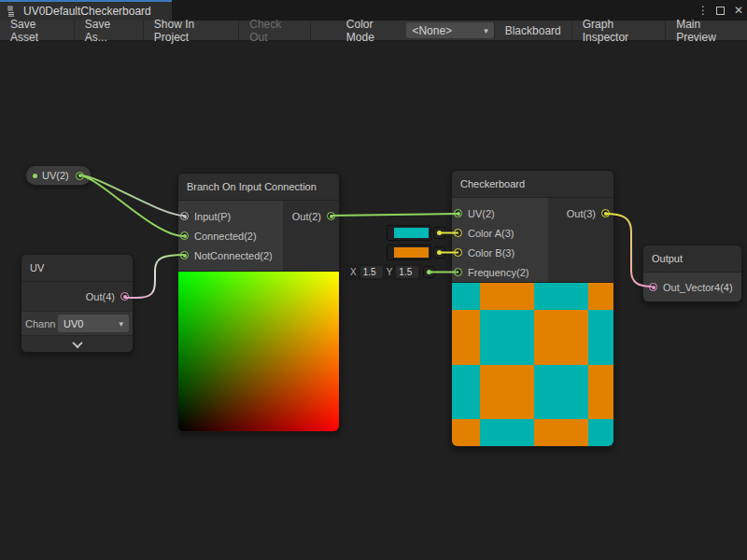  What do you see at coordinates (35, 175) in the screenshot?
I see `property-type-dot` at bounding box center [35, 175].